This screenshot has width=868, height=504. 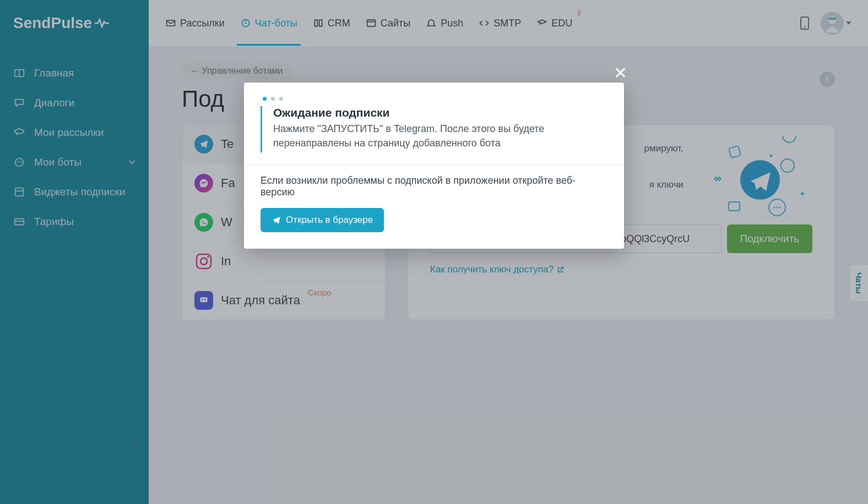 I want to click on modal-title: Ожидание подписки, so click(x=441, y=113).